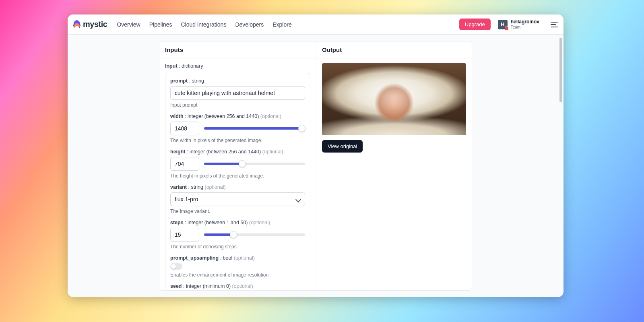 The height and width of the screenshot is (322, 644). Describe the element at coordinates (237, 128) in the screenshot. I see `field-width: width : integer (between 256 and 1440) (…` at that location.